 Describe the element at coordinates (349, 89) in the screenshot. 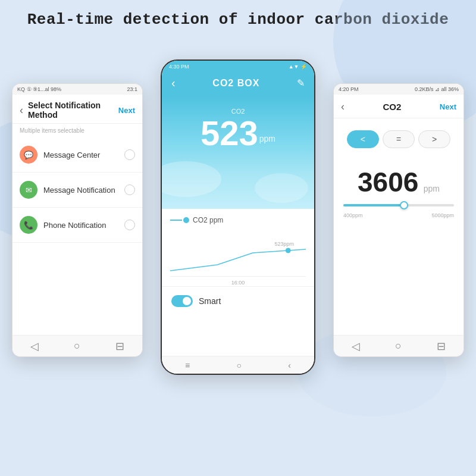

I see `right-status-time: 4:20 PM` at that location.